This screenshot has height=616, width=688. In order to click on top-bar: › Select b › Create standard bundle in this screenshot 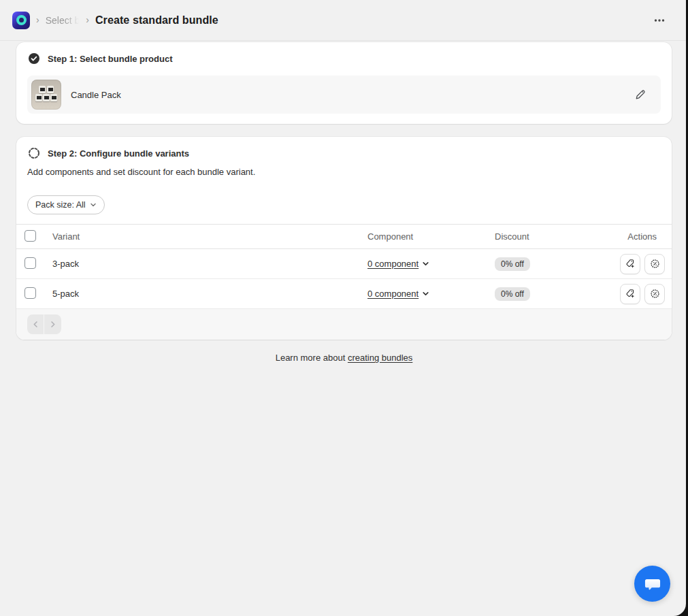, I will do `click(343, 20)`.